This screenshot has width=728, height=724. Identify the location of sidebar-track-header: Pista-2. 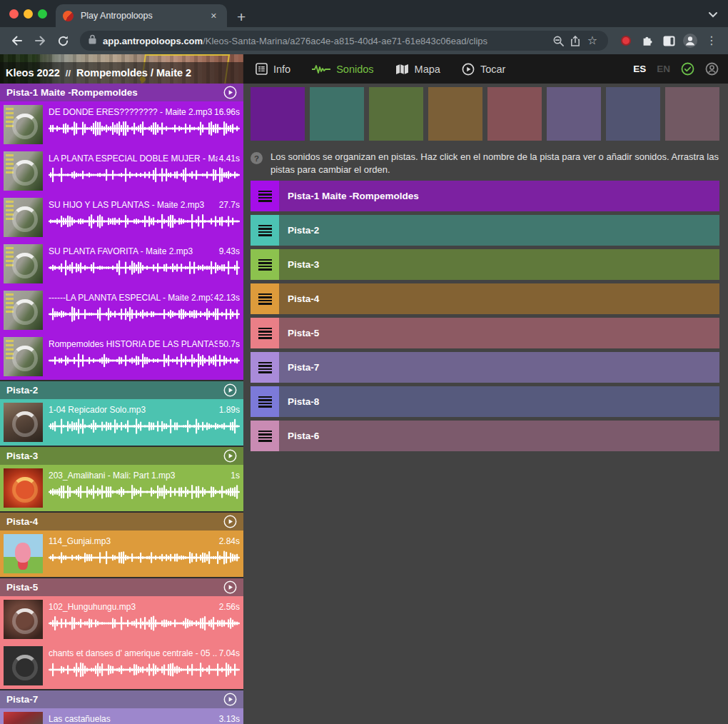
(121, 390).